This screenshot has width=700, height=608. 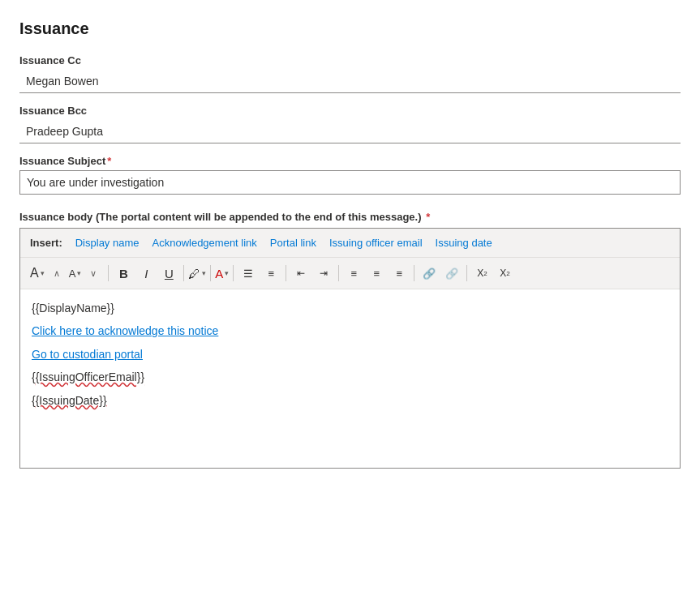 What do you see at coordinates (169, 273) in the screenshot?
I see `underline-button: U` at bounding box center [169, 273].